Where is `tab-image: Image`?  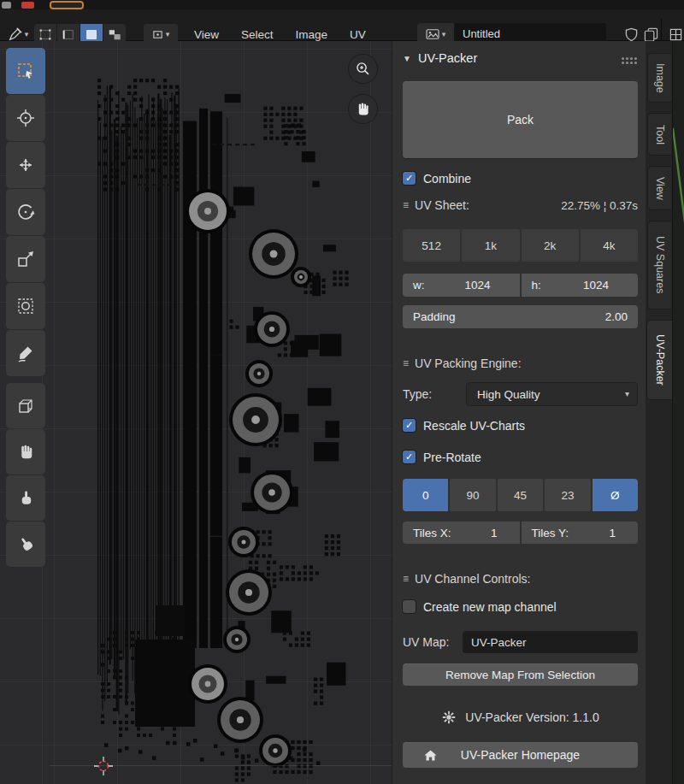
tab-image: Image is located at coordinates (659, 78).